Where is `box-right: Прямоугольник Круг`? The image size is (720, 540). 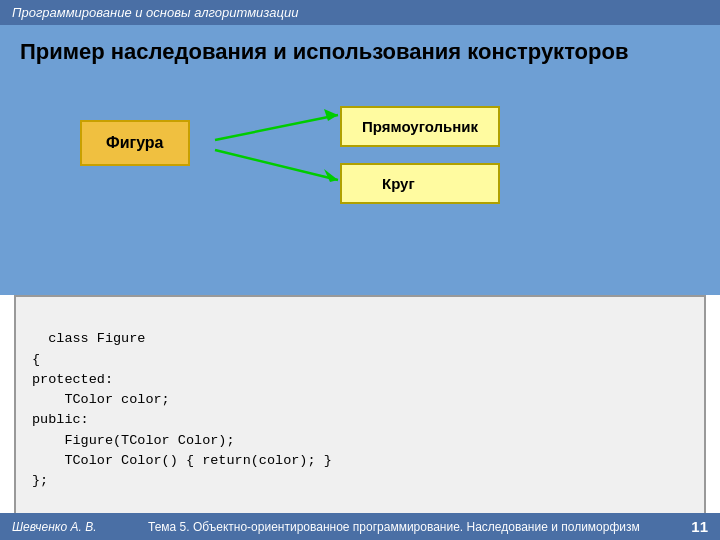 box-right: Прямоугольник Круг is located at coordinates (420, 155).